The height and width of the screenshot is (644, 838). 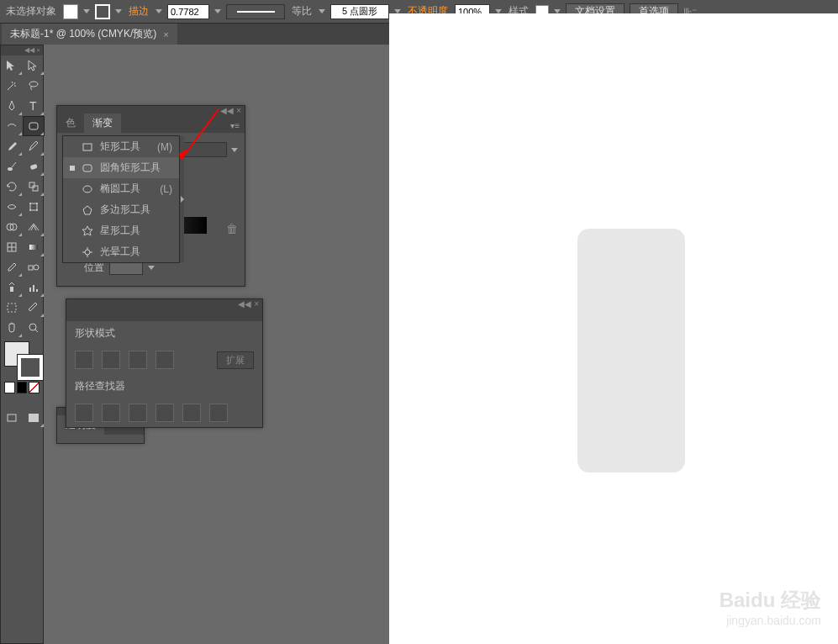 What do you see at coordinates (12, 227) in the screenshot?
I see `shape-builder-tool` at bounding box center [12, 227].